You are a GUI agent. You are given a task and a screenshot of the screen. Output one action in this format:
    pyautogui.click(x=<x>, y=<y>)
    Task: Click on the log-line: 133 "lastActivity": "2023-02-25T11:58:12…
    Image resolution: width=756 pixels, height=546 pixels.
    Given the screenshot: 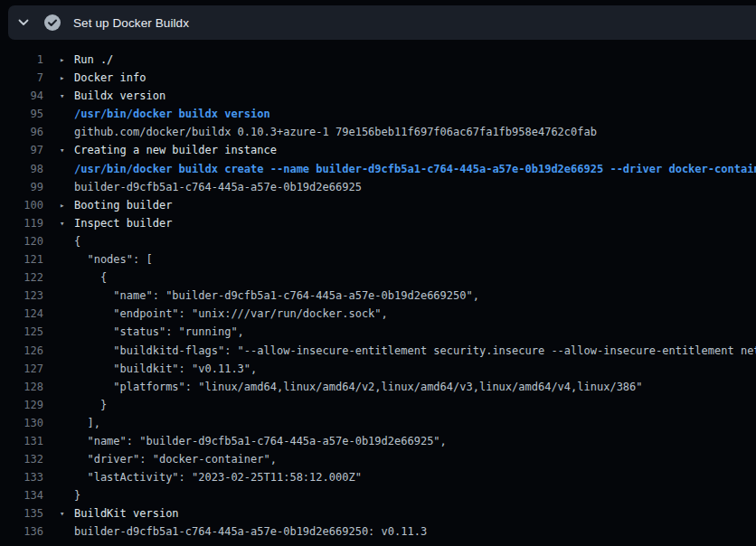 What is the action you would take?
    pyautogui.click(x=378, y=477)
    